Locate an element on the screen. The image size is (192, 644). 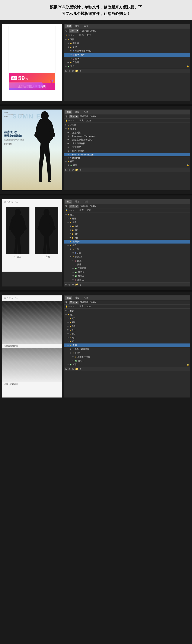
s3-tab-channels: 通道 is located at coordinates (77, 202).